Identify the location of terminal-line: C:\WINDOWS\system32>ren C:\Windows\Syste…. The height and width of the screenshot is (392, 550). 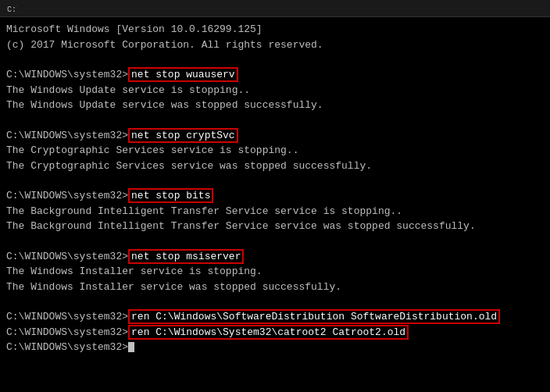
(275, 333).